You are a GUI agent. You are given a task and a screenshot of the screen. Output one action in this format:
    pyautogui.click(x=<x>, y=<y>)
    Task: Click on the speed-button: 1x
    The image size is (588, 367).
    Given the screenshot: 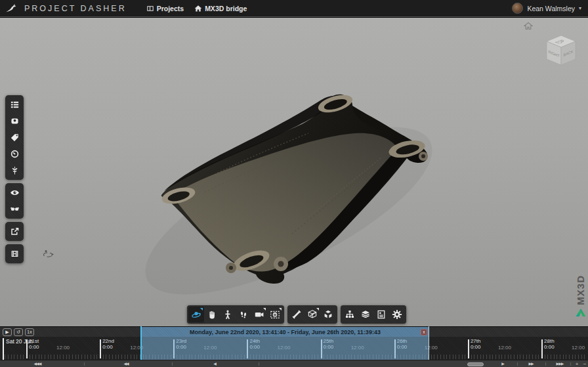 What is the action you would take?
    pyautogui.click(x=30, y=332)
    